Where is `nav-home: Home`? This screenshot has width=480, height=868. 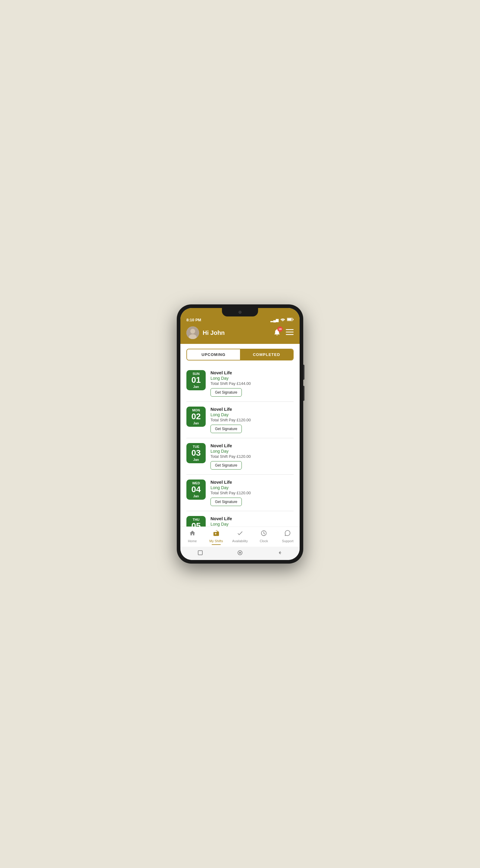 nav-home: Home is located at coordinates (193, 537).